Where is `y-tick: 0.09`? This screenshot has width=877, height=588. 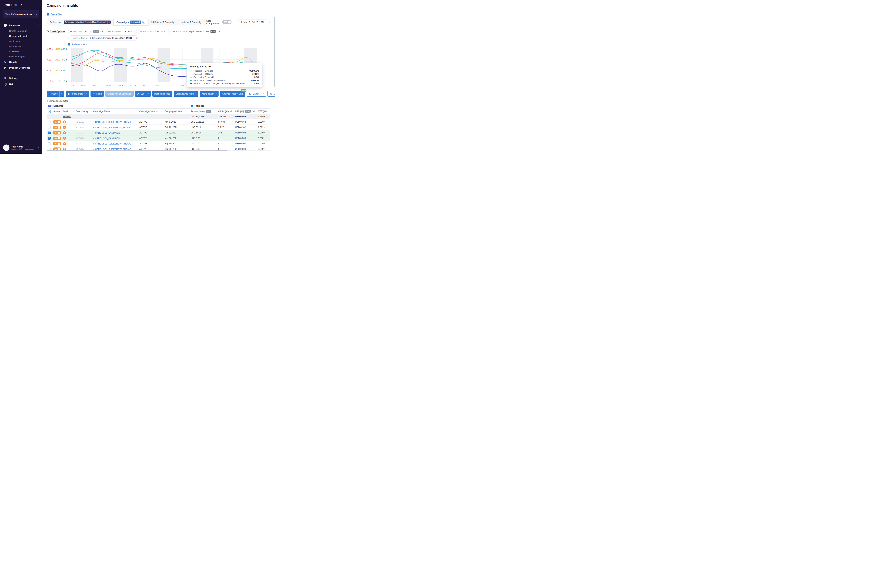 y-tick: 0.09 is located at coordinates (49, 49).